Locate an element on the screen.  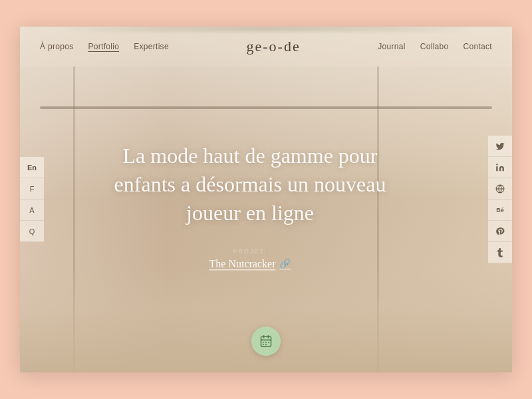
lang-q: Q is located at coordinates (32, 231).